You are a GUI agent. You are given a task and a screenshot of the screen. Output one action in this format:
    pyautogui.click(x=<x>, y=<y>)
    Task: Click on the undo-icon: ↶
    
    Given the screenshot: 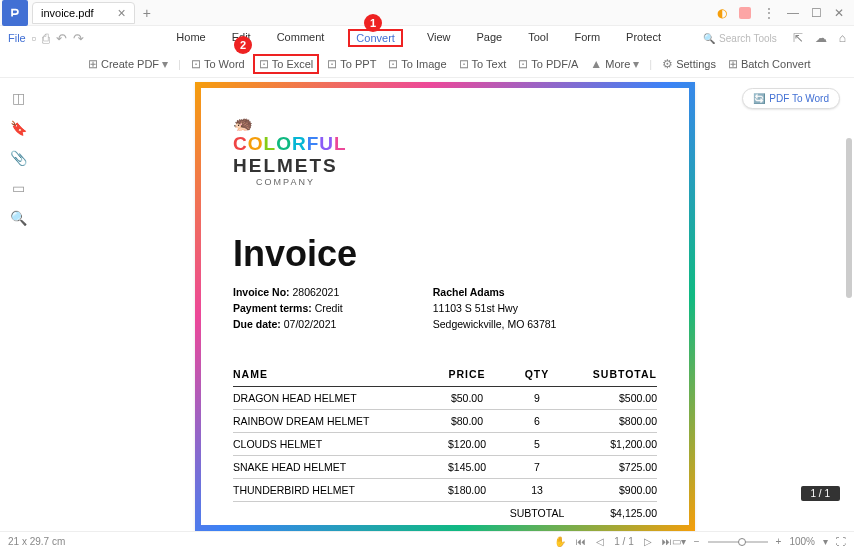 What is the action you would take?
    pyautogui.click(x=62, y=38)
    